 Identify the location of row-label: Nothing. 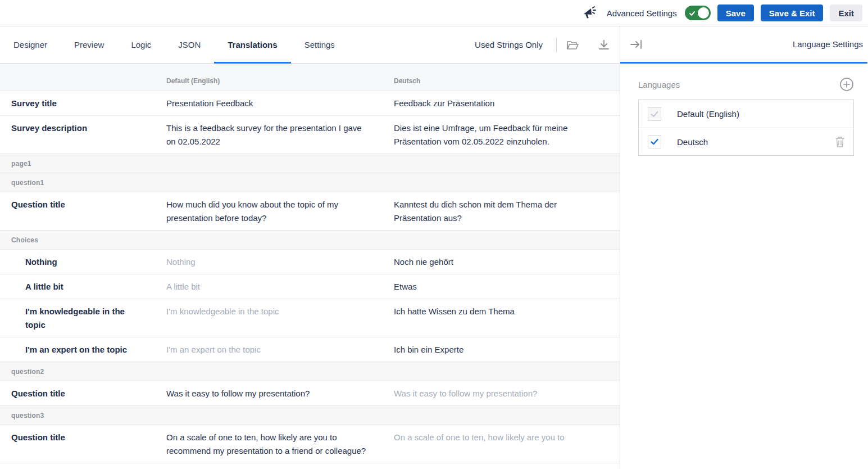
(79, 262).